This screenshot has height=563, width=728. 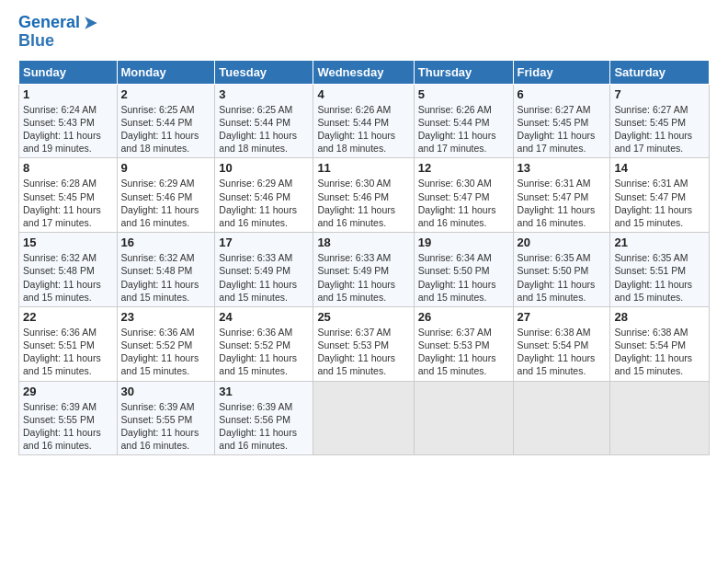 I want to click on day-number: 23, so click(x=166, y=316).